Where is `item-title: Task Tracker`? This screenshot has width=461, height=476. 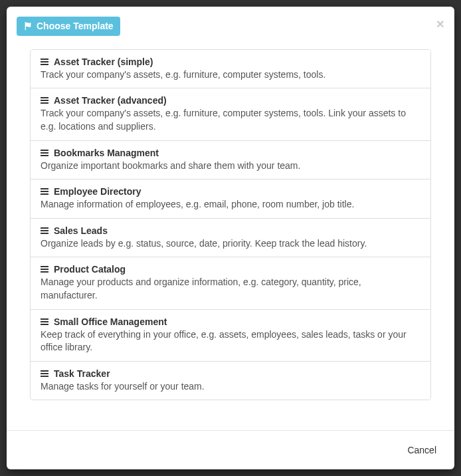 item-title: Task Tracker is located at coordinates (230, 374).